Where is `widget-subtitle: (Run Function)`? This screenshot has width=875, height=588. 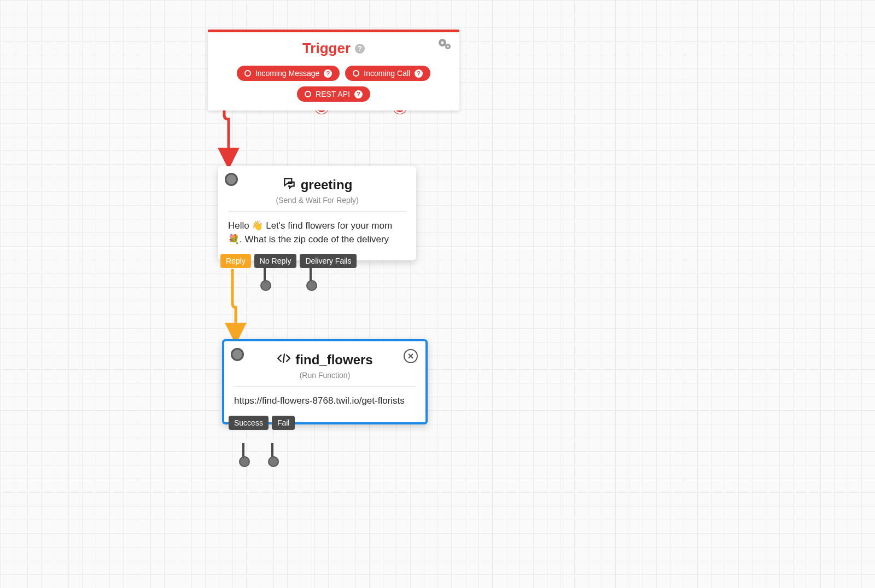 widget-subtitle: (Run Function) is located at coordinates (325, 379).